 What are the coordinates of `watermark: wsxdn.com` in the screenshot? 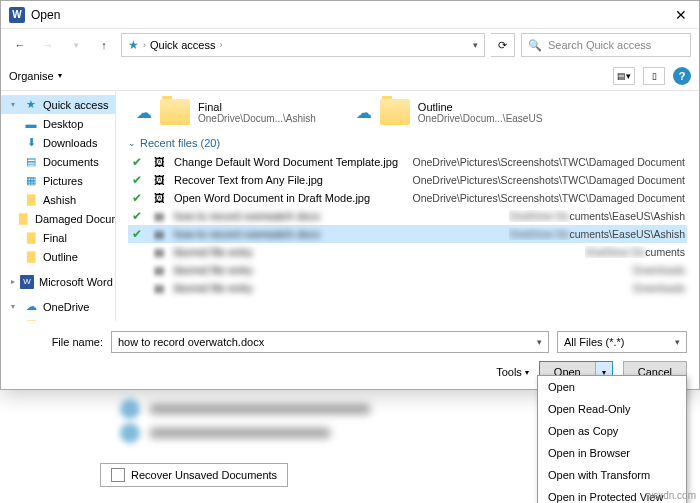 It's located at (671, 496).